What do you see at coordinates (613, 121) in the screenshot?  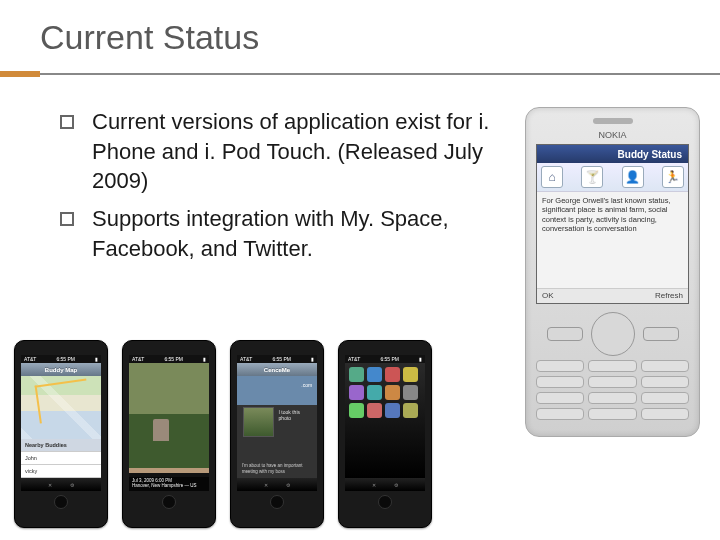 I see `earpiece-icon` at bounding box center [613, 121].